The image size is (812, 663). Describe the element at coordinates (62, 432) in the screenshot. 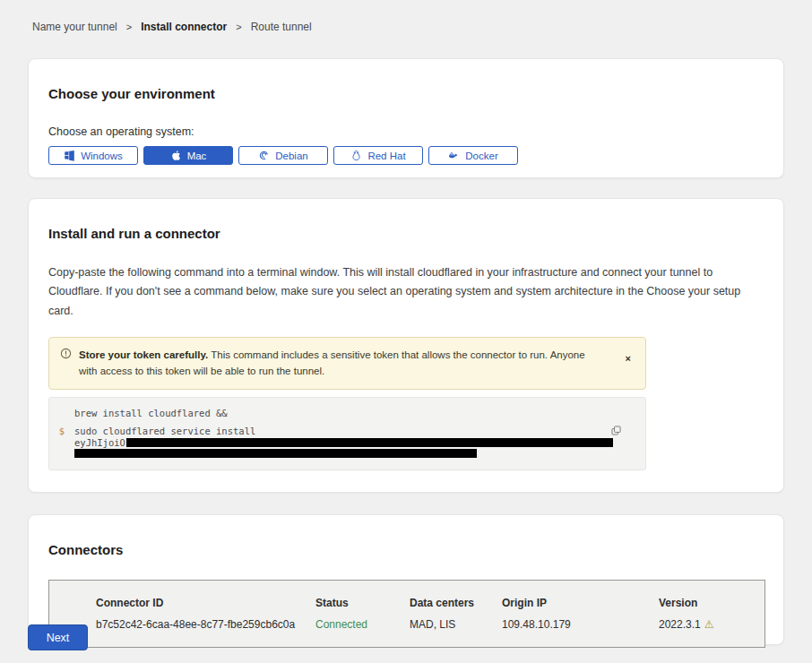

I see `shell-prompt: $` at that location.